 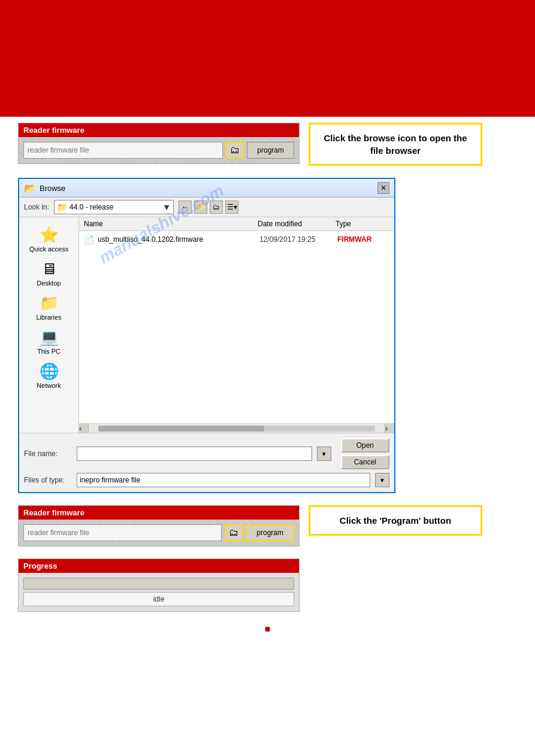 What do you see at coordinates (48, 480) in the screenshot?
I see `filetype-label: Files of type:` at bounding box center [48, 480].